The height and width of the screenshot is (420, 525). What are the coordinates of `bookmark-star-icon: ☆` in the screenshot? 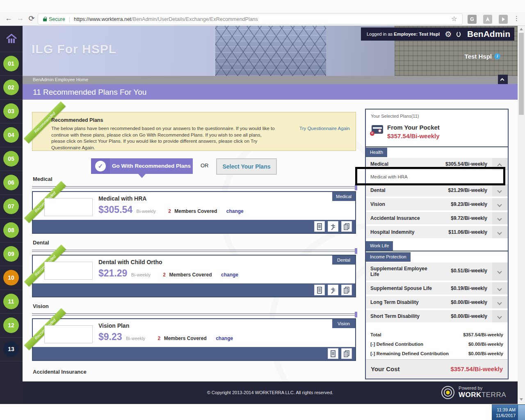 It's located at (454, 19).